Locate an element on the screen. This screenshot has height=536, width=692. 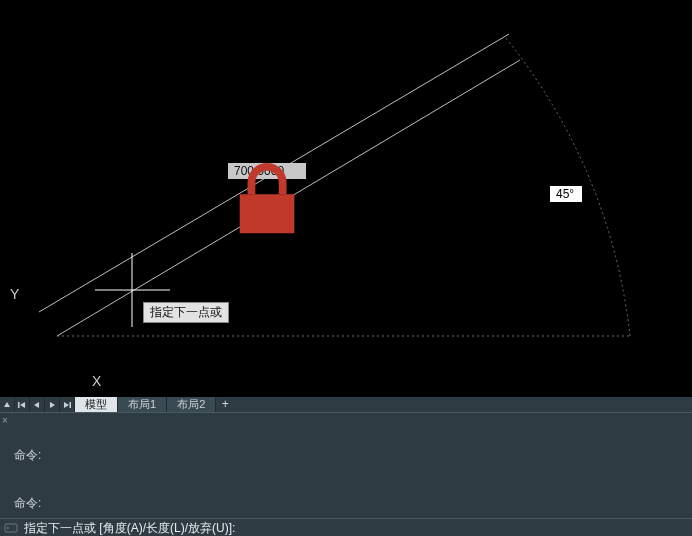
command-prompt-row is located at coordinates (346, 527).